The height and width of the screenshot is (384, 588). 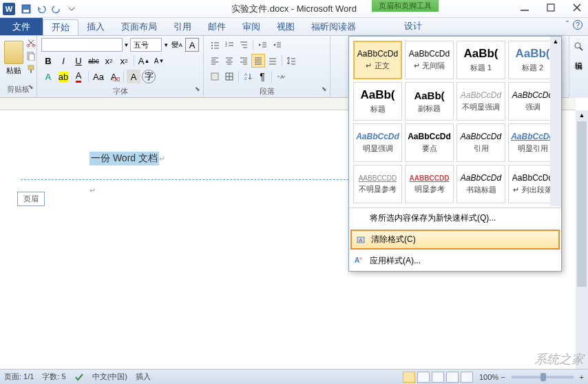 What do you see at coordinates (430, 101) in the screenshot?
I see `style-item: AaBb(副标题` at bounding box center [430, 101].